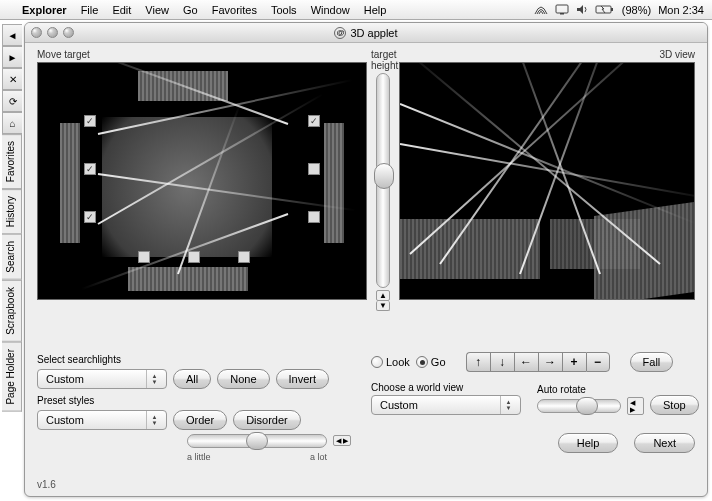  I want to click on invert-button: Invert, so click(303, 379).